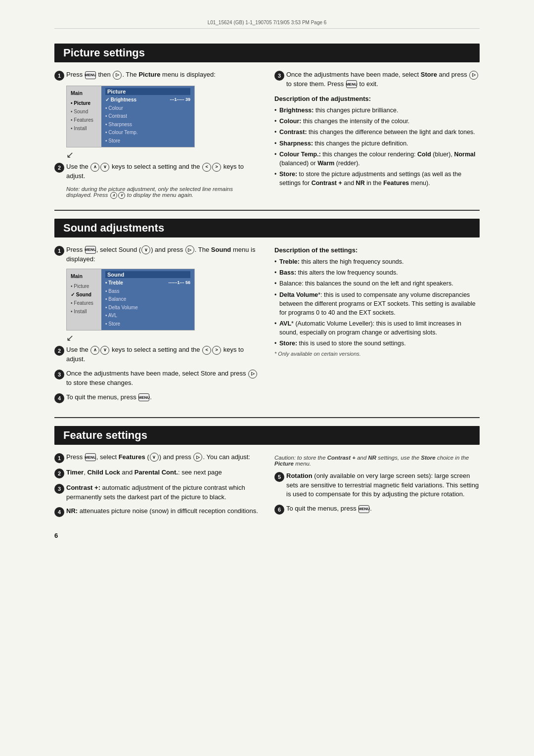  Describe the element at coordinates (377, 262) in the screenshot. I see `sound-desc-treble: Treble: this alters the high frequency s…` at that location.